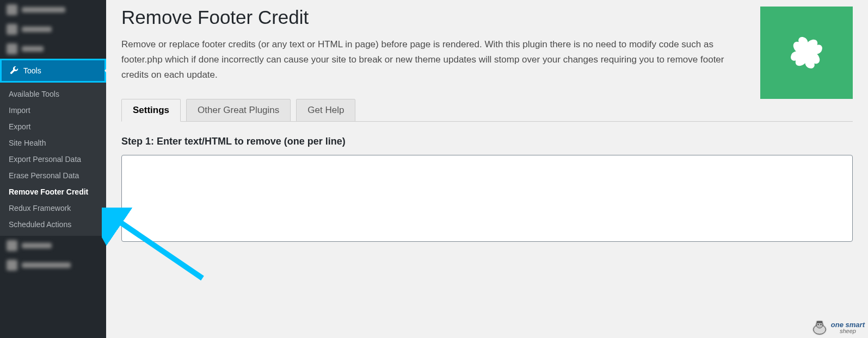 The image size is (868, 338). Describe the element at coordinates (53, 208) in the screenshot. I see `submenu-item-redux-framework: Redux Framework` at that location.